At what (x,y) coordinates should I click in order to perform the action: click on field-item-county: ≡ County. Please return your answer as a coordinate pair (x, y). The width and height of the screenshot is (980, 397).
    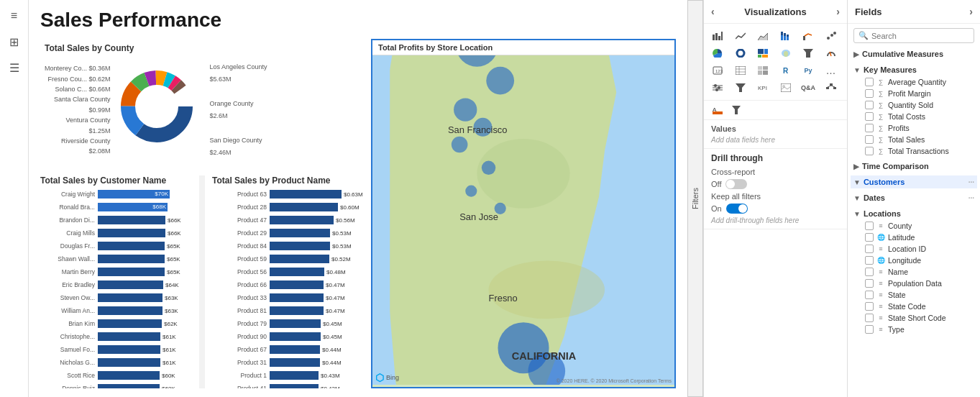
    Looking at the image, I should click on (914, 226).